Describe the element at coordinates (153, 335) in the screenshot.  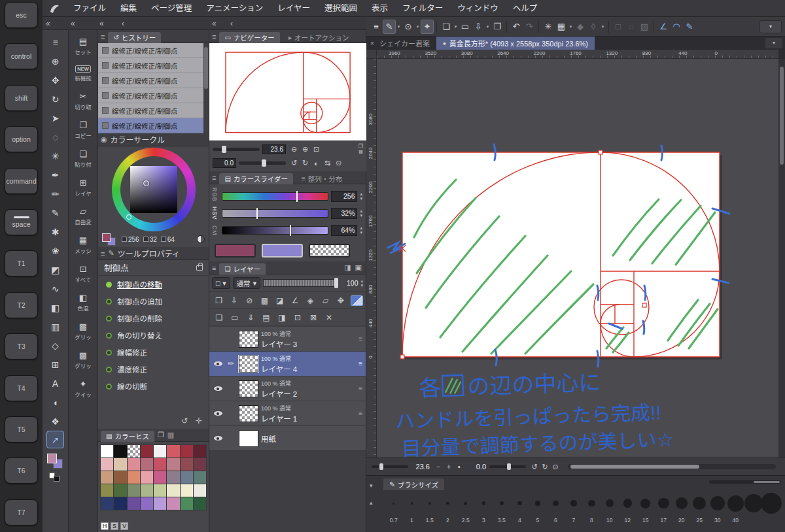
I see `tool-option-3: 角の切り替え` at that location.